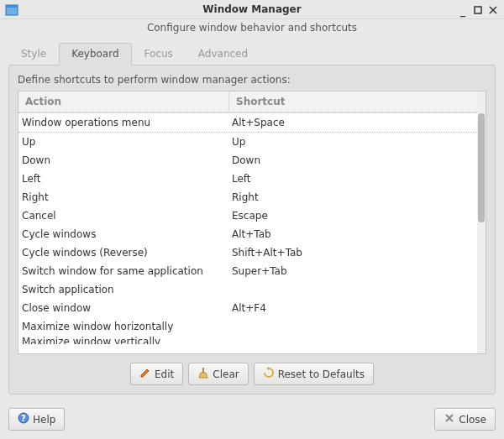 Image resolution: width=504 pixels, height=439 pixels. What do you see at coordinates (225, 374) in the screenshot?
I see `clear-button-label: Clear` at bounding box center [225, 374].